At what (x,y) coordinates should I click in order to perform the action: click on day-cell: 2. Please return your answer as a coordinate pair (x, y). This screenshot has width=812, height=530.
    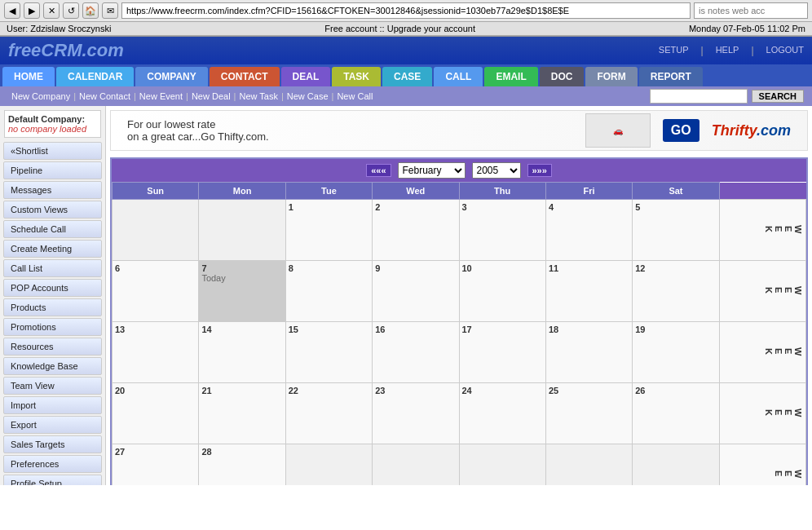
    Looking at the image, I should click on (416, 230).